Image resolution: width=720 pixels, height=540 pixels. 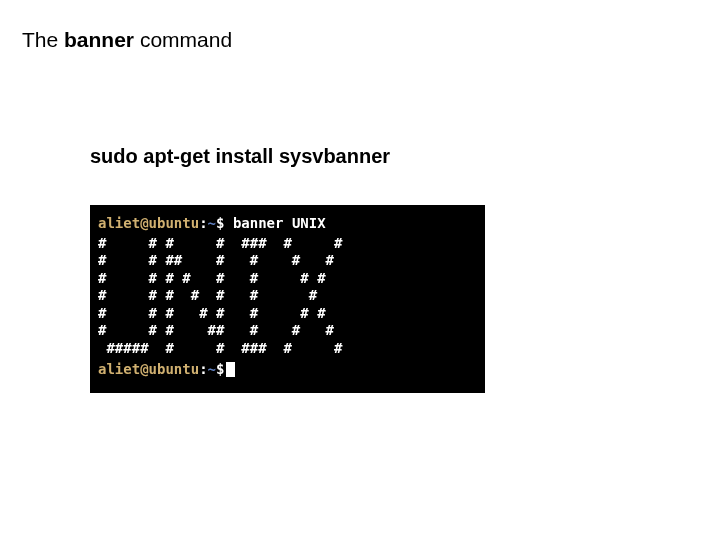 What do you see at coordinates (288, 296) in the screenshot?
I see `banner-output: # # # # ### # # # # ## # # # # # # # # #…` at bounding box center [288, 296].